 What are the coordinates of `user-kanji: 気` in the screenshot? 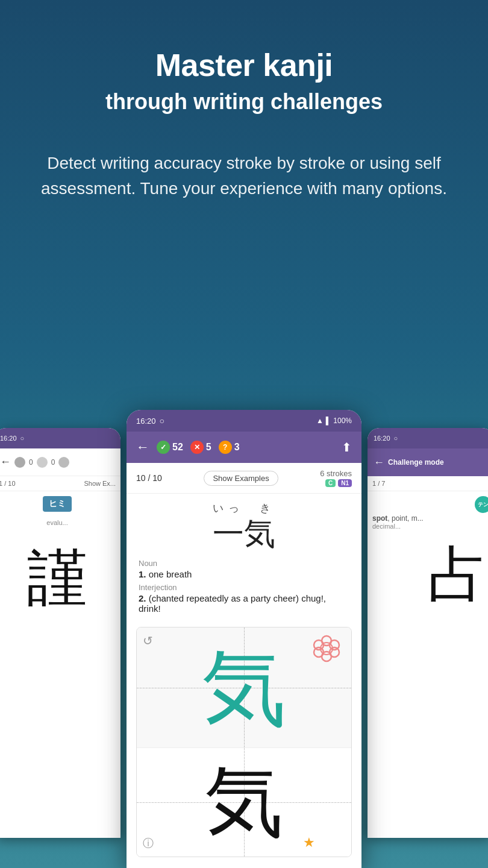 It's located at (244, 802).